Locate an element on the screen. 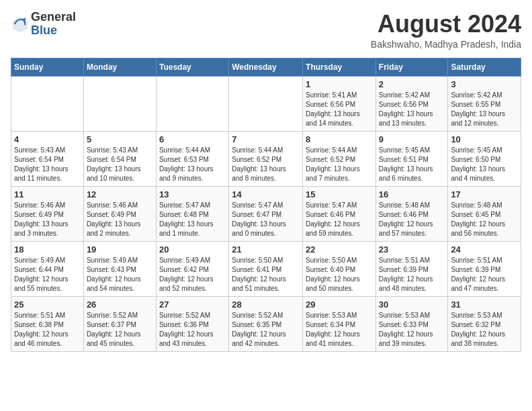  calendar-cell: 27Sunrise: 5:52 AM Sunset: 6:36 PM Dayli… is located at coordinates (192, 324).